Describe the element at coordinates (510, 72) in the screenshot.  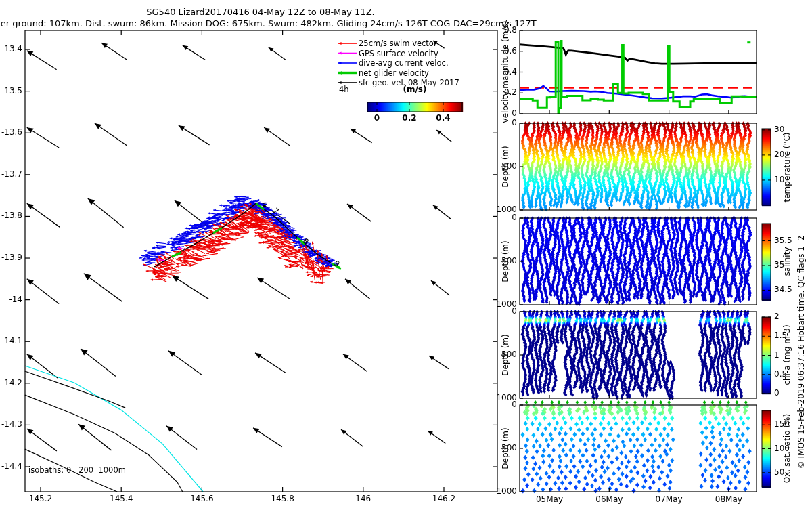
I see `velocity-y-tick-2: 0.4` at that location.